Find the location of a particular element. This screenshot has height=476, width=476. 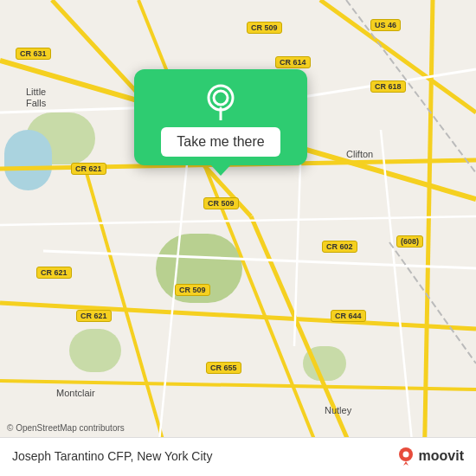

moovit-logo: moovit is located at coordinates (430, 456).